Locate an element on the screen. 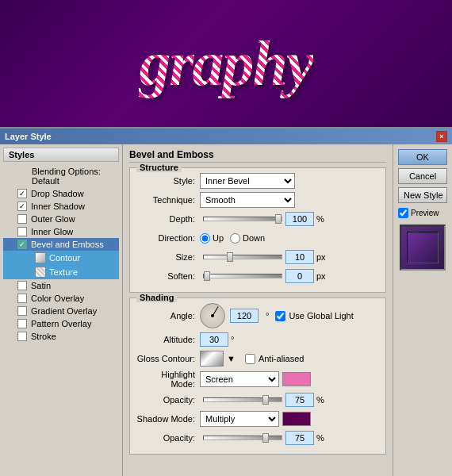  anti-aliased-label: Anti-aliased is located at coordinates (274, 359).